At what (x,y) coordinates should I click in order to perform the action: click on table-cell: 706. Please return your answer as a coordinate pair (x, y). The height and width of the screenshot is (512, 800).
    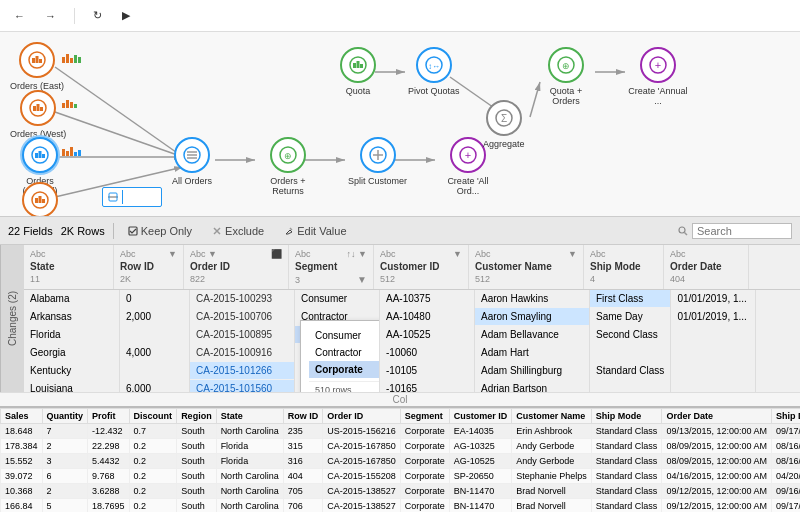
    Looking at the image, I should click on (303, 506).